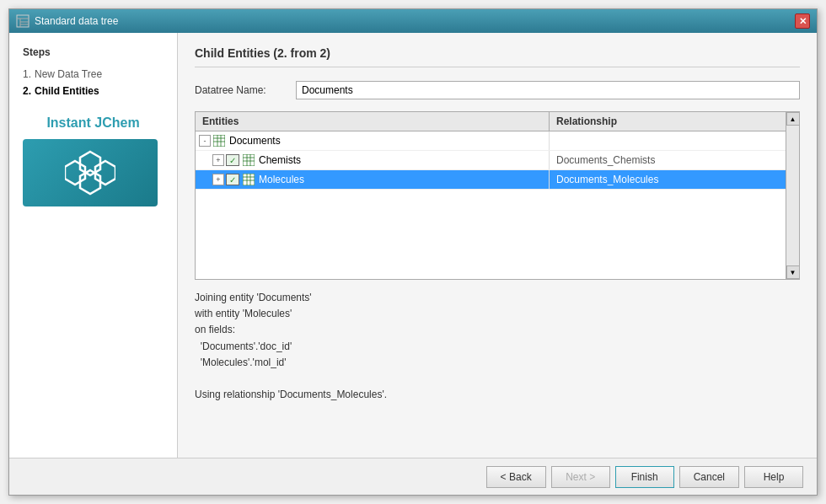  I want to click on datatree-form-row: Datatree Name:, so click(497, 90).